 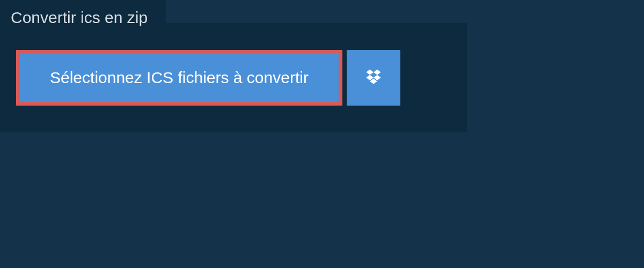 What do you see at coordinates (179, 77) in the screenshot?
I see `select-files-label: Sélectionnez ICS fichiers à convertir` at bounding box center [179, 77].